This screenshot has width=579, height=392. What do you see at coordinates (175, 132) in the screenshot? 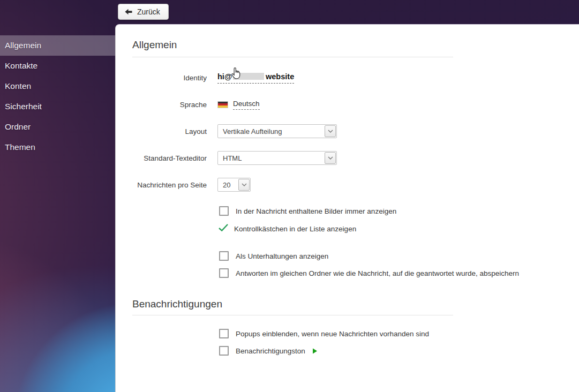
I see `layout-label: Layout` at bounding box center [175, 132].